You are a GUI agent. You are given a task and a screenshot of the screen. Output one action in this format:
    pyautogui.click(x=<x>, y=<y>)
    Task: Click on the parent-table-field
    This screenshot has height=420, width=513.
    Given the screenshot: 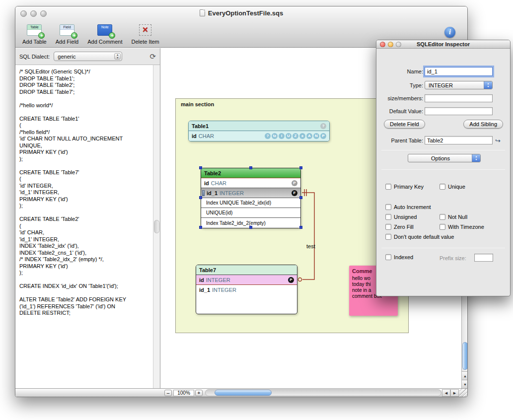 What is the action you would take?
    pyautogui.click(x=459, y=140)
    